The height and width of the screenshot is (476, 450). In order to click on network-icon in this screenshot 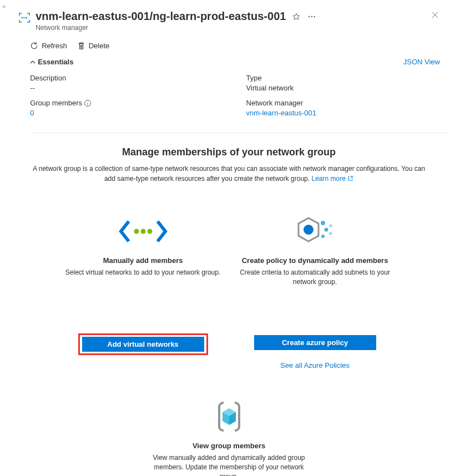, I will do `click(143, 231)`.